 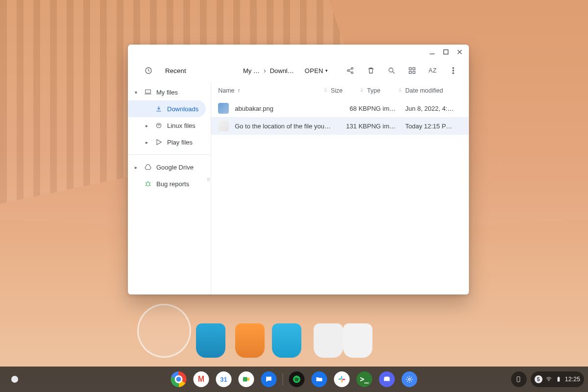 What do you see at coordinates (282, 71) in the screenshot?
I see `breadcrumb-current: Downl…` at bounding box center [282, 71].